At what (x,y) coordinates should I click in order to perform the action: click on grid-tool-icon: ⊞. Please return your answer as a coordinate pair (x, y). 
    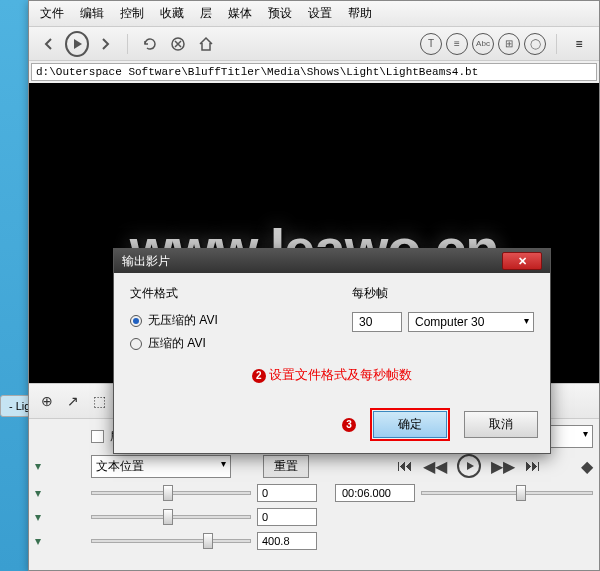
    Looking at the image, I should click on (509, 44).